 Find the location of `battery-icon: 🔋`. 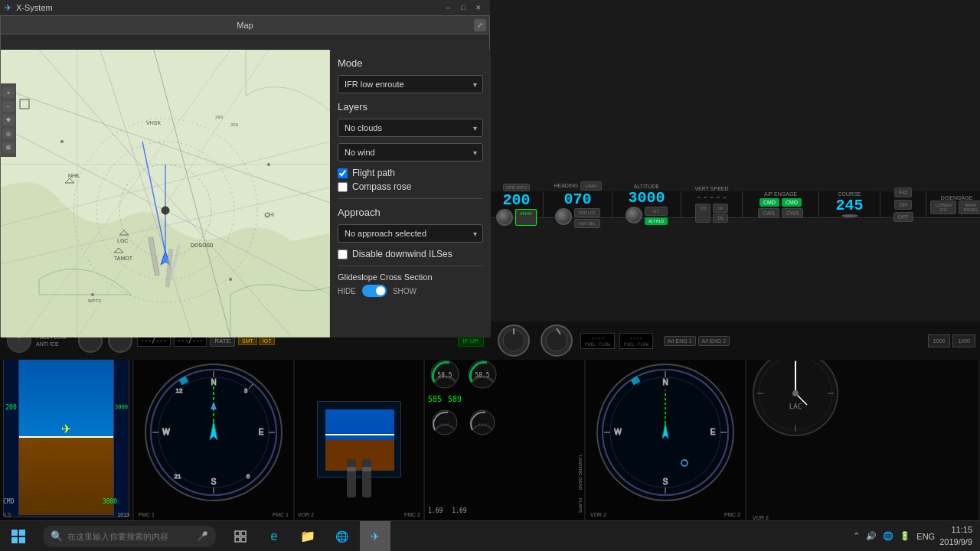

battery-icon: 🔋 is located at coordinates (905, 536).